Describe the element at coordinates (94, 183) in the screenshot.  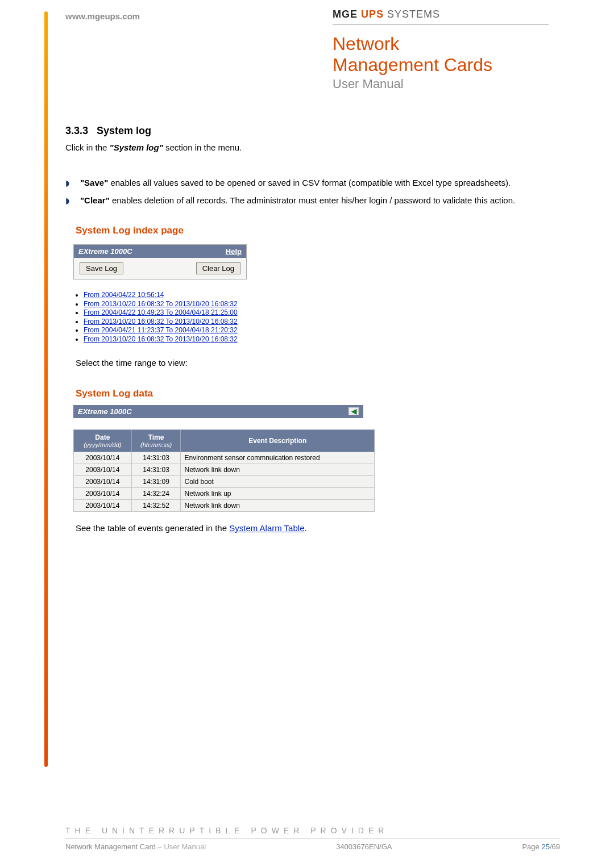
I see `bullet-save-bold: "Save"` at that location.